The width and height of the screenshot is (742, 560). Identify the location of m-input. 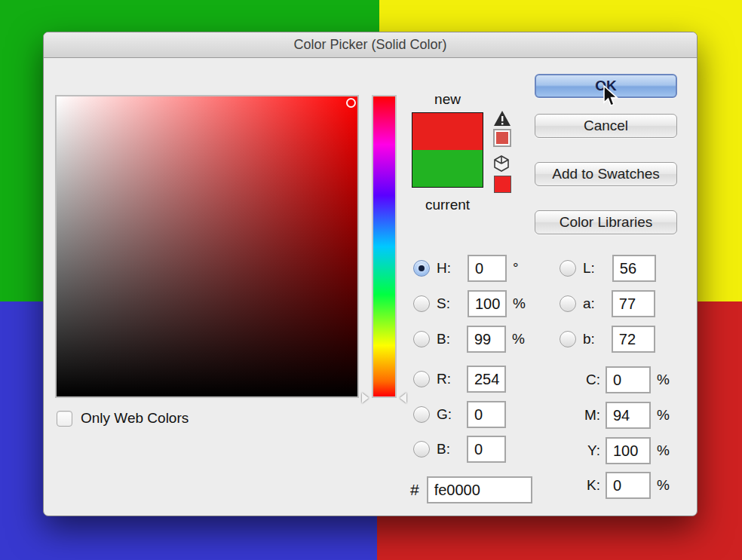
(628, 415).